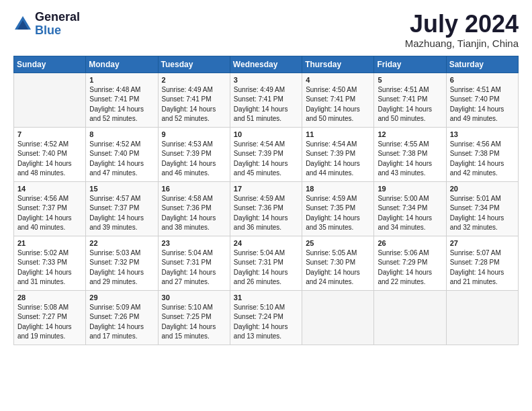  What do you see at coordinates (122, 99) in the screenshot?
I see `calendar-cell: 1Sunrise: 4:48 AMSunset: 7:41 PMDaylight…` at bounding box center [122, 99].